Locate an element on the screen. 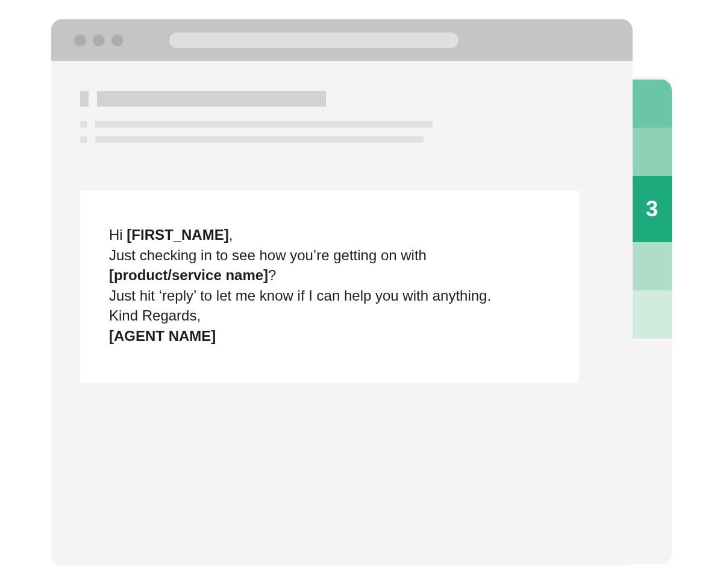 This screenshot has width=723, height=588. email-checkin-line: Just checking in to see how you’re getti… is located at coordinates (330, 255).